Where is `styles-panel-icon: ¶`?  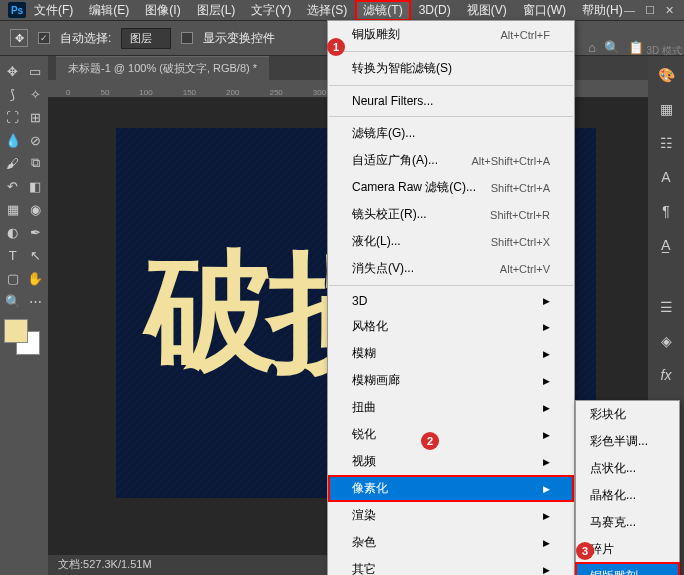
styles-panel-icon: ¶ is located at coordinates (666, 211).